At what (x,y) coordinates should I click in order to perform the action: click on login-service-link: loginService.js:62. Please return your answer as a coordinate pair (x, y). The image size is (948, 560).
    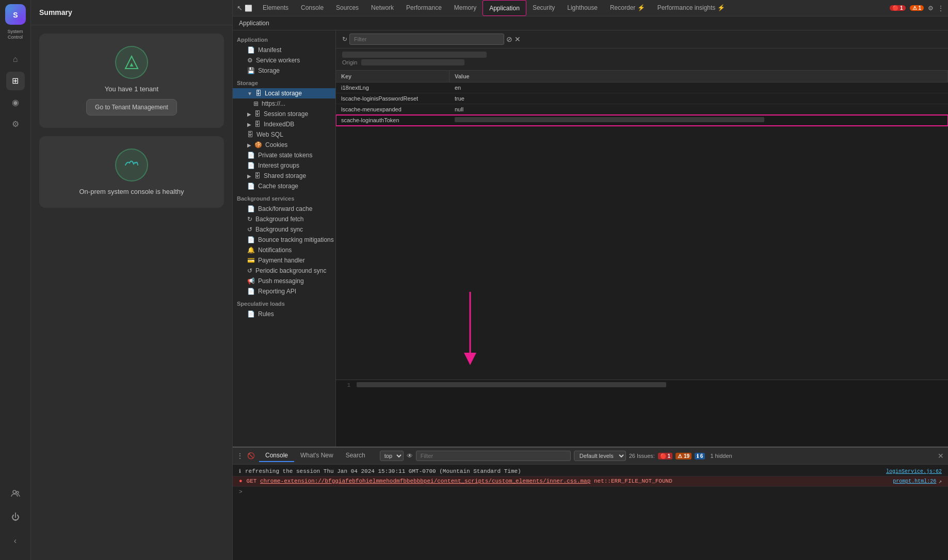
    Looking at the image, I should click on (914, 471).